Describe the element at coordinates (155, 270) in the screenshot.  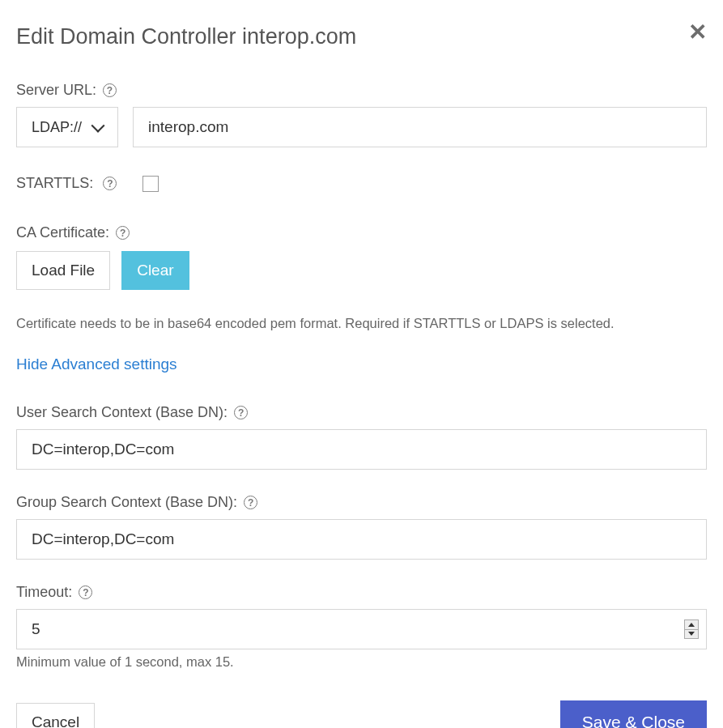
I see `clear-button: Clear` at that location.